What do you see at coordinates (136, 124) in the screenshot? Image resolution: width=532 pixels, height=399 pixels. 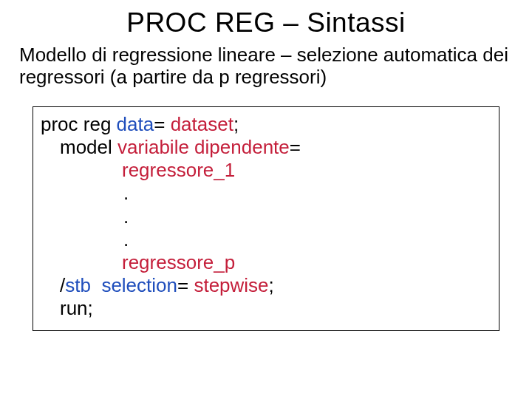 I see `code-token: data` at bounding box center [136, 124].